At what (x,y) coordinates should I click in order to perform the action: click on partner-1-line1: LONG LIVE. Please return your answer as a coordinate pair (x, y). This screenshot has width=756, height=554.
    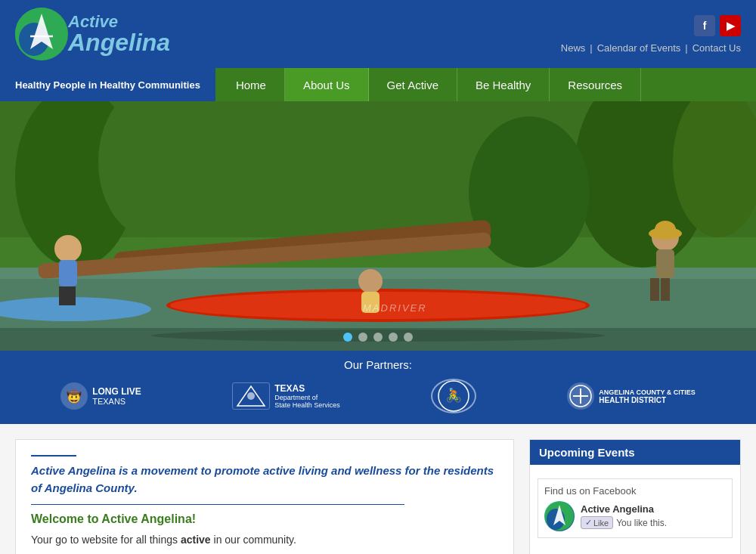
    Looking at the image, I should click on (116, 392).